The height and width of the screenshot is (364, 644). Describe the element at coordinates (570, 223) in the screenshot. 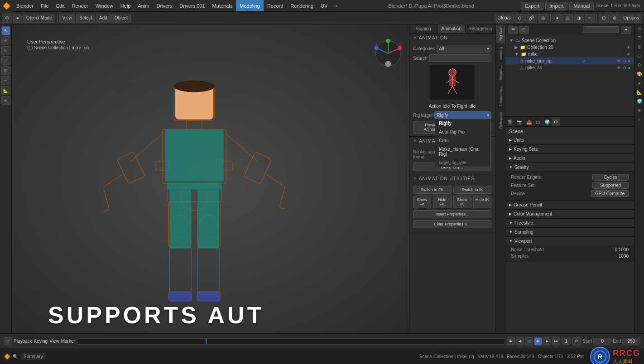

I see `freestyle-header: ▼ Freestyle` at that location.